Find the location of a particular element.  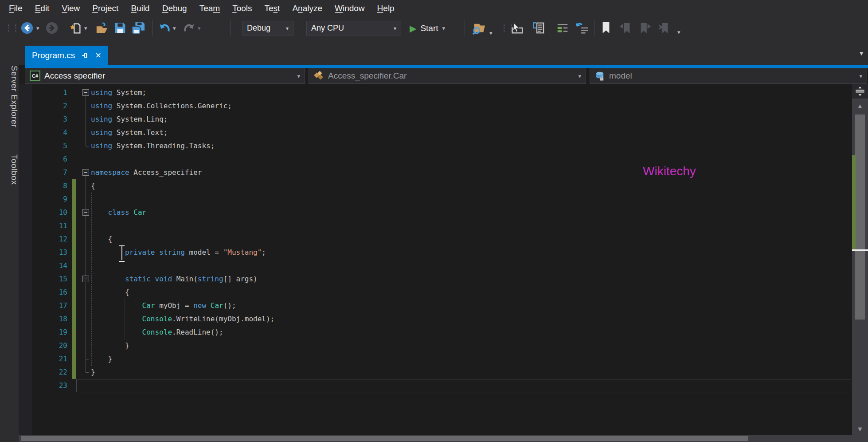

vertical-scrollbar-thumb is located at coordinates (860, 217).